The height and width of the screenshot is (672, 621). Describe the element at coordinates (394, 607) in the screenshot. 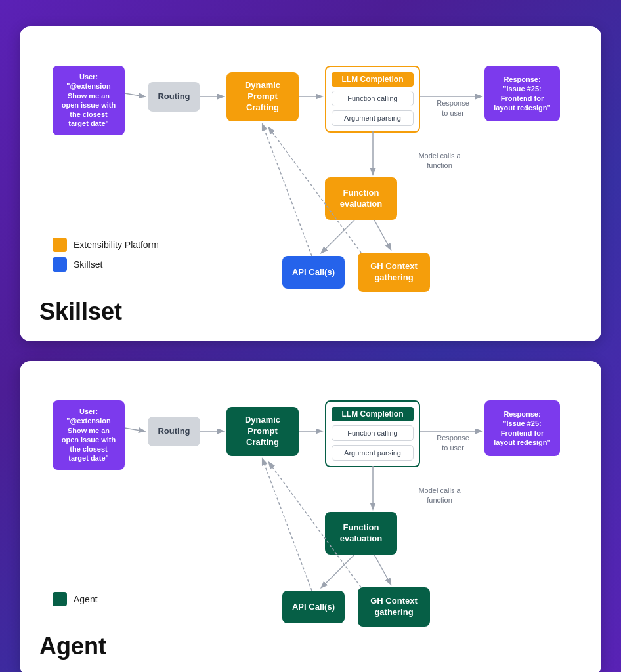

I see `agent-gh-text: GH Context gathering` at that location.